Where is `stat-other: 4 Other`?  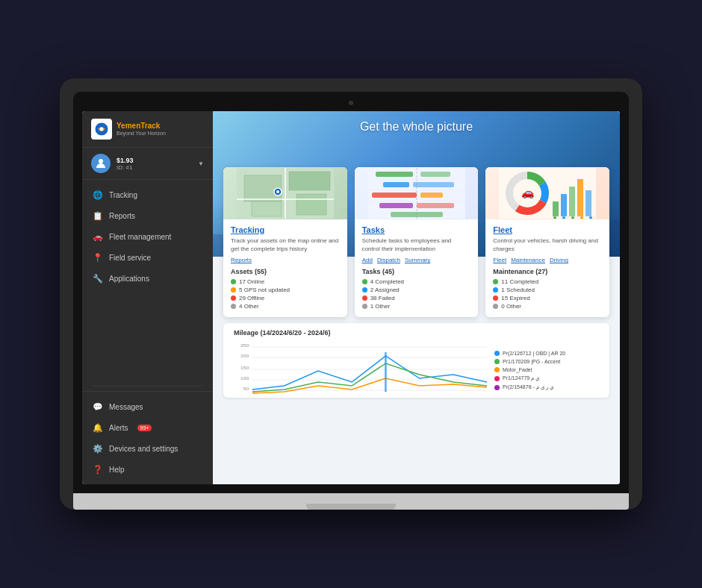
stat-other: 4 Other is located at coordinates (285, 306).